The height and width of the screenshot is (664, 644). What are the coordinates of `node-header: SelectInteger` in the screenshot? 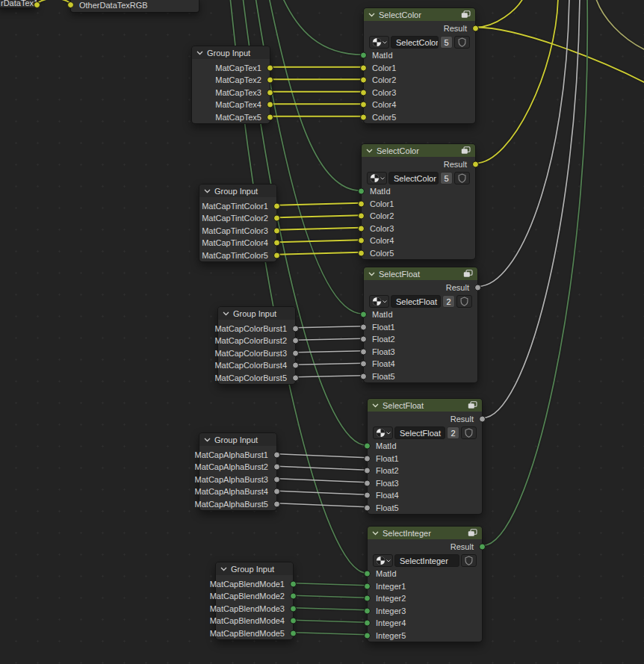 It's located at (424, 533).